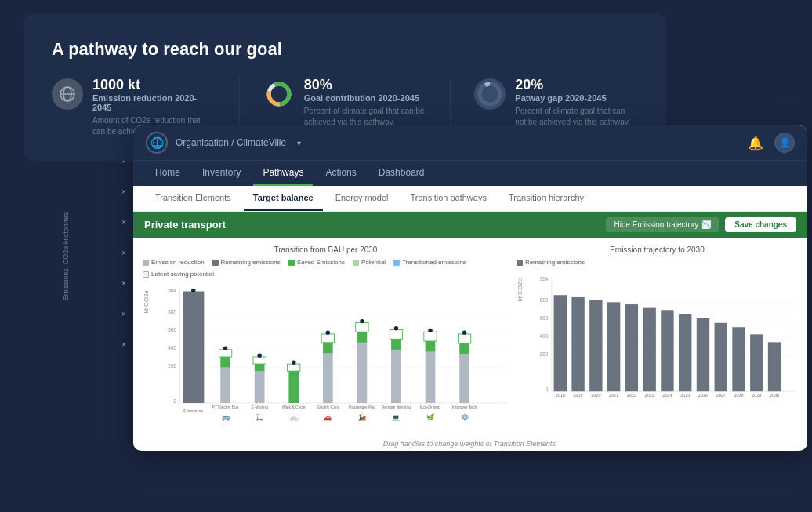 The width and height of the screenshot is (812, 512). I want to click on bg-card-title: A pathway to reach our goal, so click(345, 49).